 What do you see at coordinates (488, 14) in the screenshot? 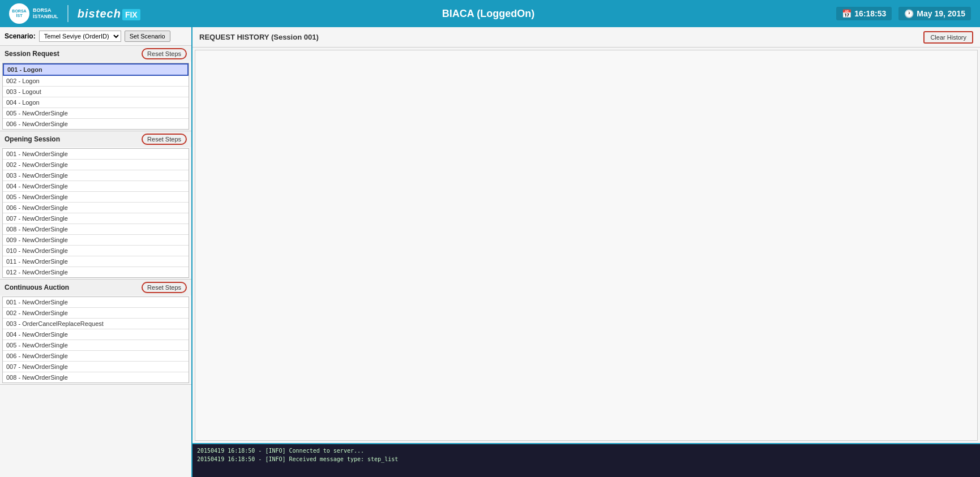
I see `app-title: BIACA (LoggedOn)` at bounding box center [488, 14].